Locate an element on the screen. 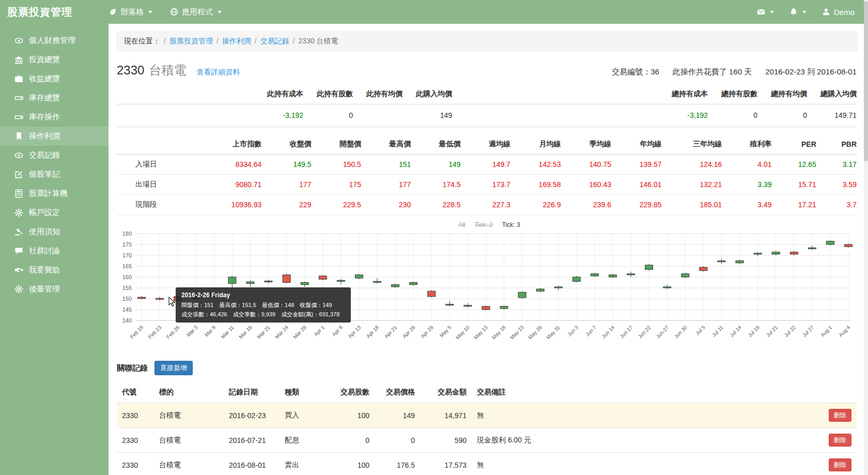  sidebar-item-gear: 後臺管理 is located at coordinates (54, 289).